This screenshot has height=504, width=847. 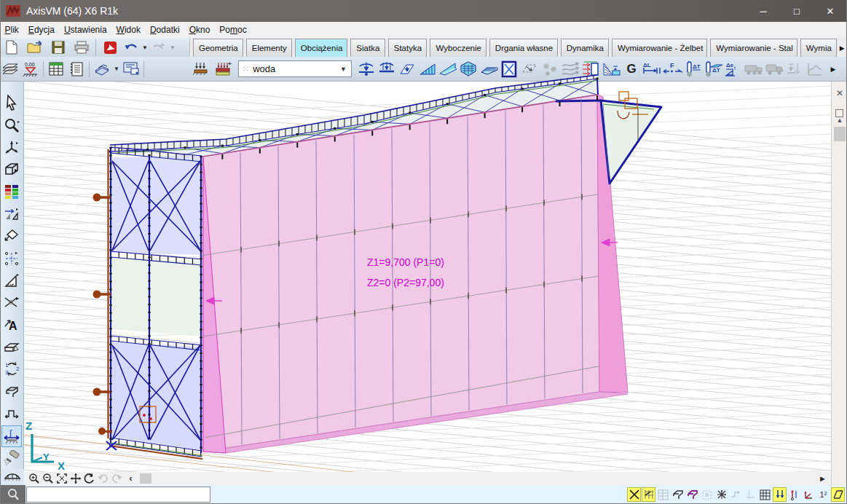 I want to click on sections-tool-button, so click(x=12, y=414).